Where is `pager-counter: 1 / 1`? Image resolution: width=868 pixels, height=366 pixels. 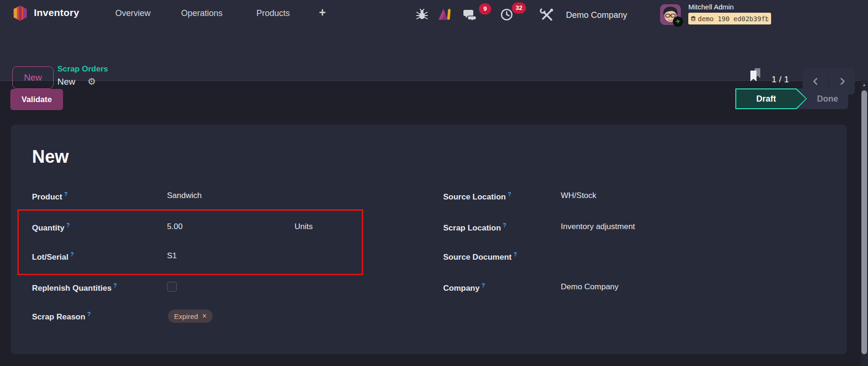
pager-counter: 1 / 1 is located at coordinates (780, 80).